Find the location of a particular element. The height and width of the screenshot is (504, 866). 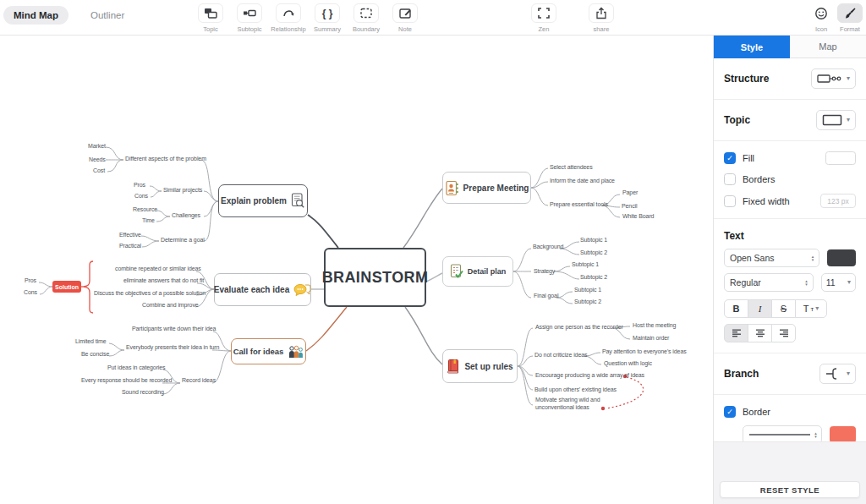

align-left-button is located at coordinates (736, 333).